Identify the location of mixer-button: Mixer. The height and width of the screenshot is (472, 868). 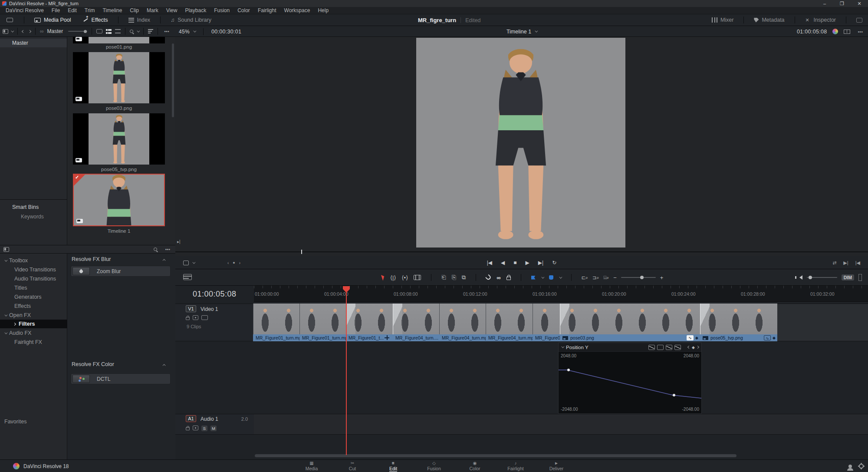
(723, 20).